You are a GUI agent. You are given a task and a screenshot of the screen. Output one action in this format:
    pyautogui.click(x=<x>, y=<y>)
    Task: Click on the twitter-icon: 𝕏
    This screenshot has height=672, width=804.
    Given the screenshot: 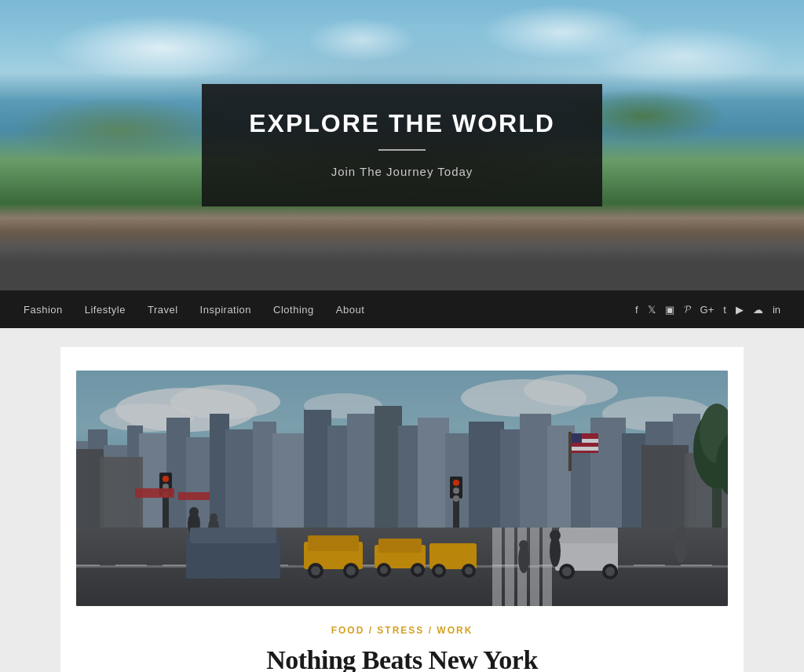 What is the action you would take?
    pyautogui.click(x=652, y=309)
    